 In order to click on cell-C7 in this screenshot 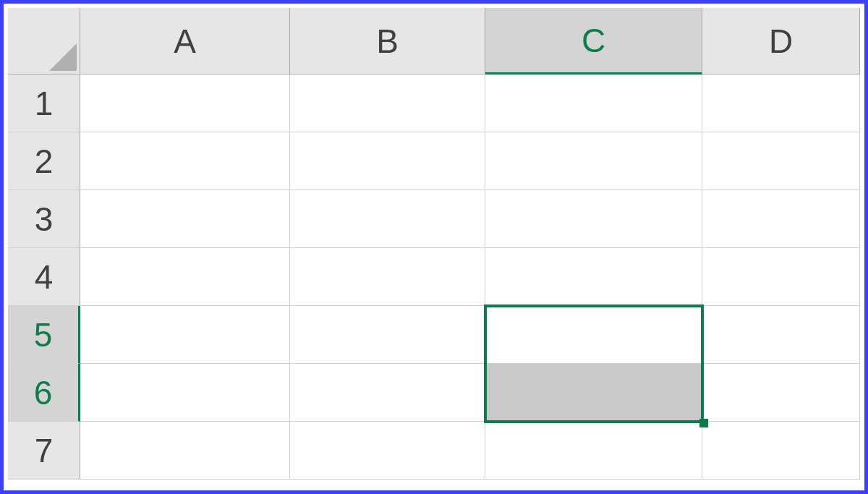, I will do `click(594, 451)`.